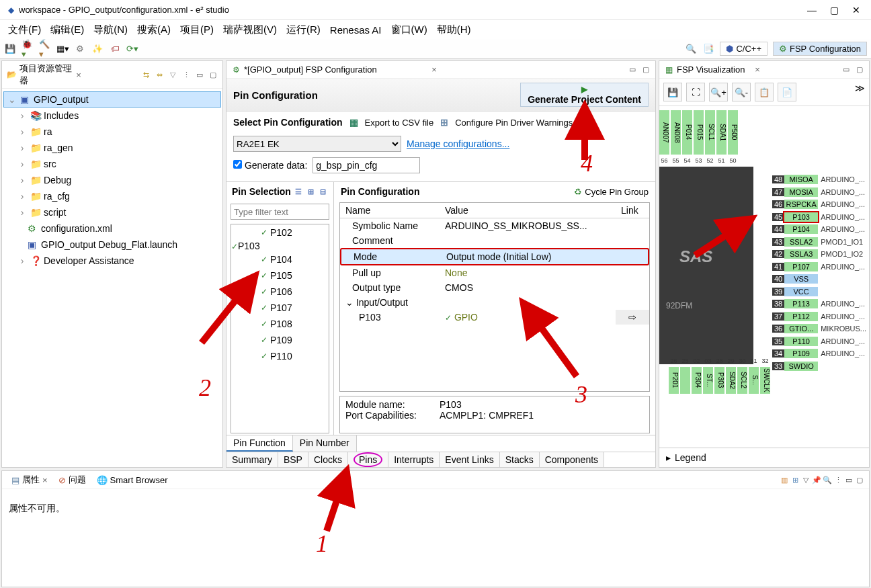  What do you see at coordinates (795, 480) in the screenshot?
I see `tree-icon: ⊞` at bounding box center [795, 480].